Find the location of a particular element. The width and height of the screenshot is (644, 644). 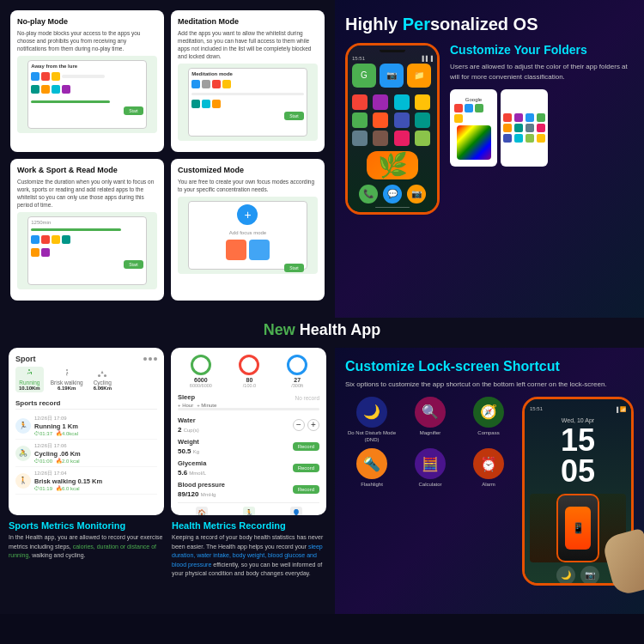

sport-menu-dots is located at coordinates (150, 359).